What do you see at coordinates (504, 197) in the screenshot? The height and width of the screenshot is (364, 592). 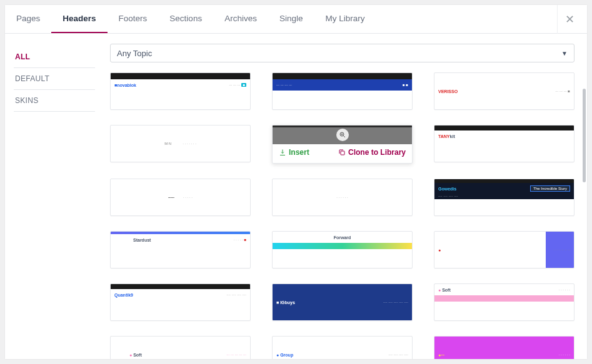 I see `preview-nav: ···· ···· ···· ····` at bounding box center [504, 197].